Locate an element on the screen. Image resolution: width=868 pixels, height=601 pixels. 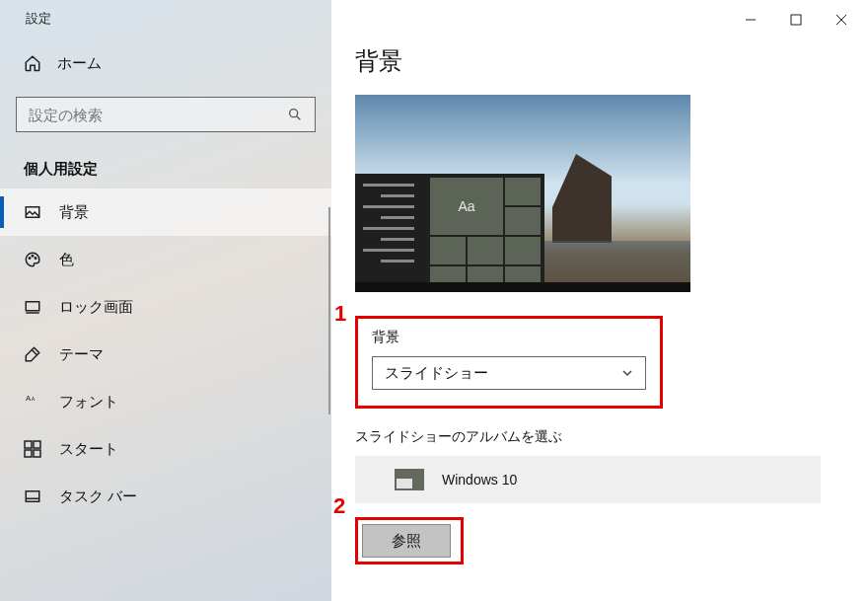
sidebar-item-label: 背景 is located at coordinates (74, 213).